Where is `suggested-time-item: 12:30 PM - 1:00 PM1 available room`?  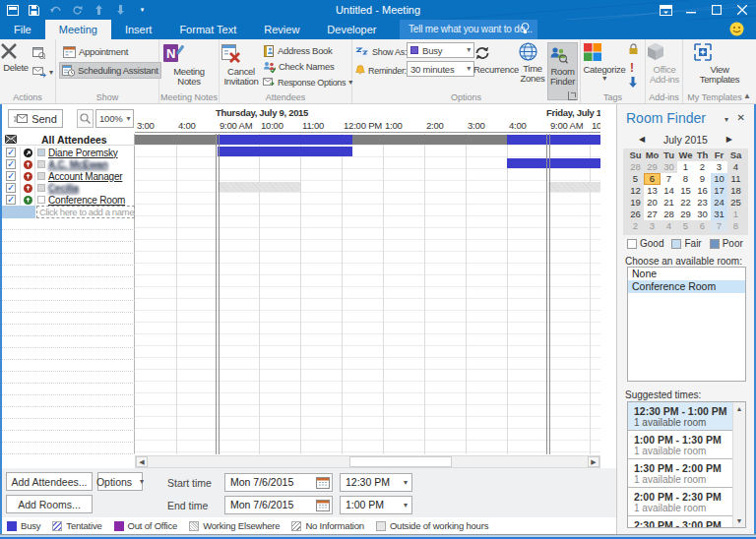
suggested-time-item: 12:30 PM - 1:00 PM1 available room is located at coordinates (681, 417).